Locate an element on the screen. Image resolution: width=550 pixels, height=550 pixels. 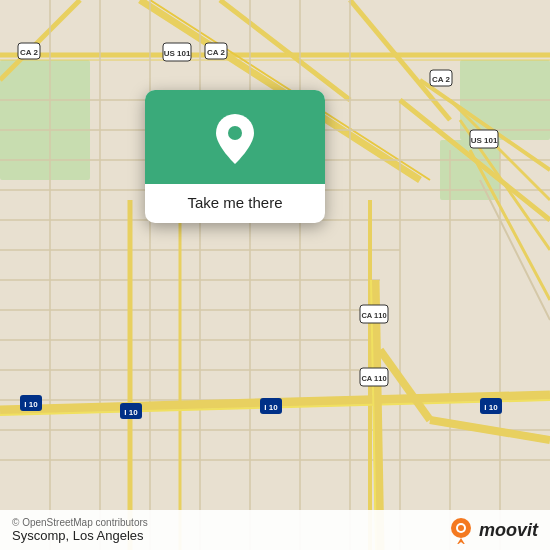
map-pin-icon is located at coordinates (235, 139).